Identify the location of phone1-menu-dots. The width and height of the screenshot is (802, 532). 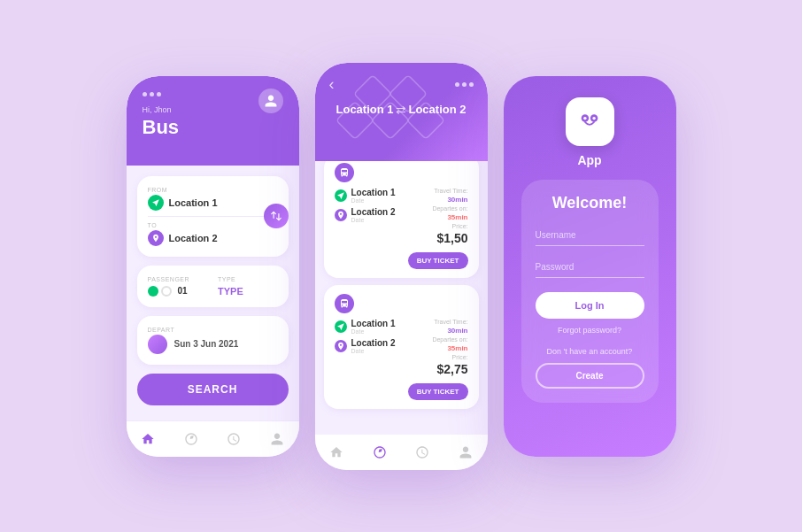
(152, 94).